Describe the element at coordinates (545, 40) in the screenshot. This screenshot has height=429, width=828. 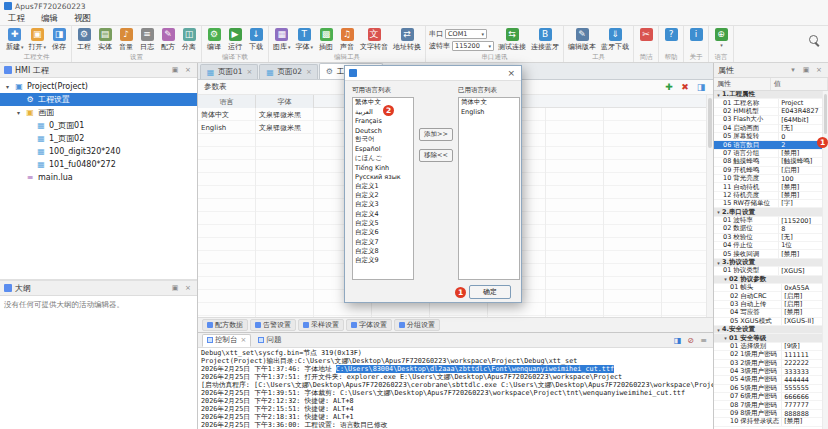
I see `toolbar-button-连接蓝牙: B连接蓝牙` at that location.